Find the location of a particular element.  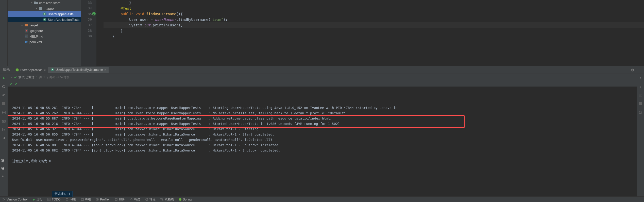

line-number: 33 is located at coordinates (87, 3).